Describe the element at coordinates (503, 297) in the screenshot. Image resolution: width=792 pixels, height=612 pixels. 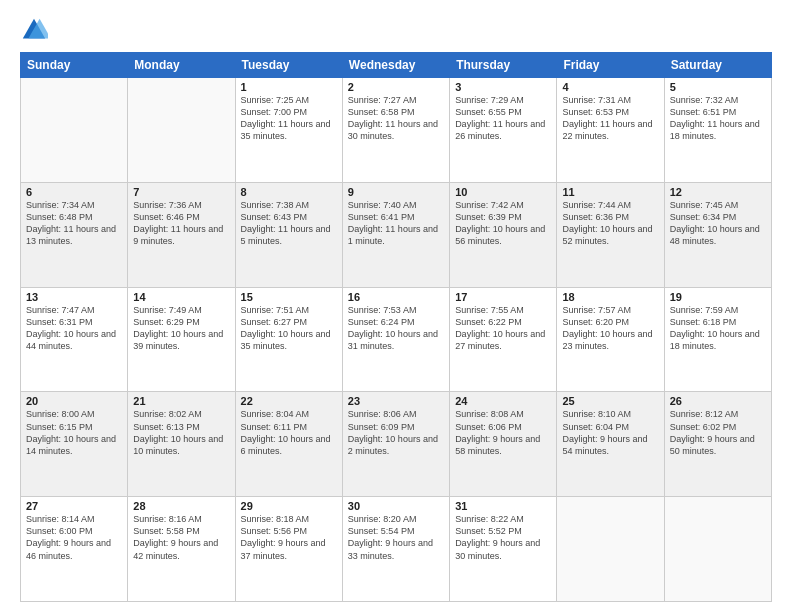
I see `day-number: 17` at that location.